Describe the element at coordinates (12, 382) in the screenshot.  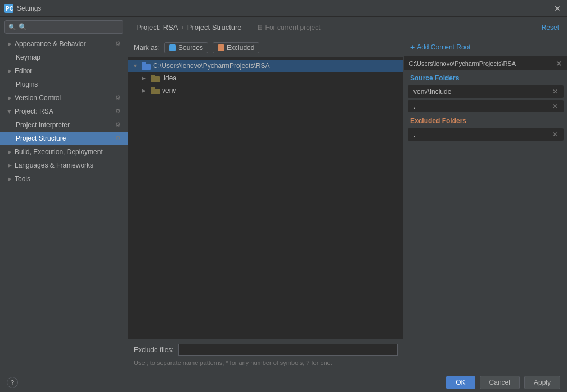
I see `help-button: ?` at that location.